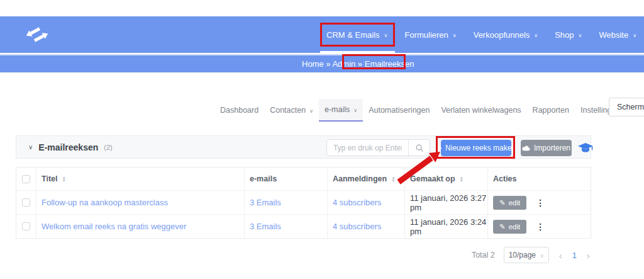 Image resolution: width=644 pixels, height=279 pixels. What do you see at coordinates (26, 179) in the screenshot?
I see `select-all-checkbox` at bounding box center [26, 179].